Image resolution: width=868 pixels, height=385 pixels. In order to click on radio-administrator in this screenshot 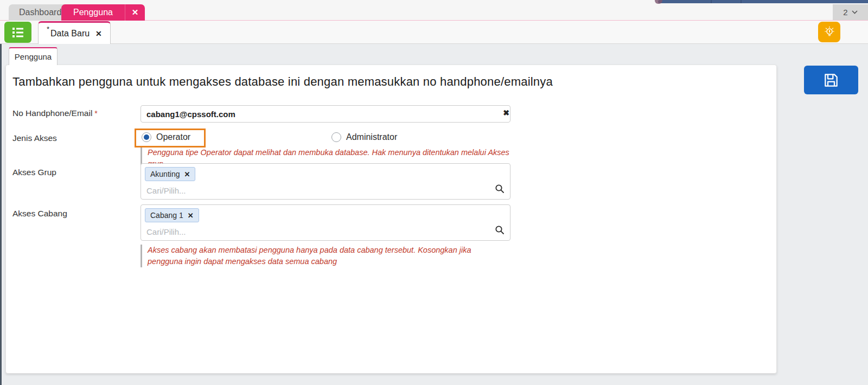, I will do `click(336, 137)`.